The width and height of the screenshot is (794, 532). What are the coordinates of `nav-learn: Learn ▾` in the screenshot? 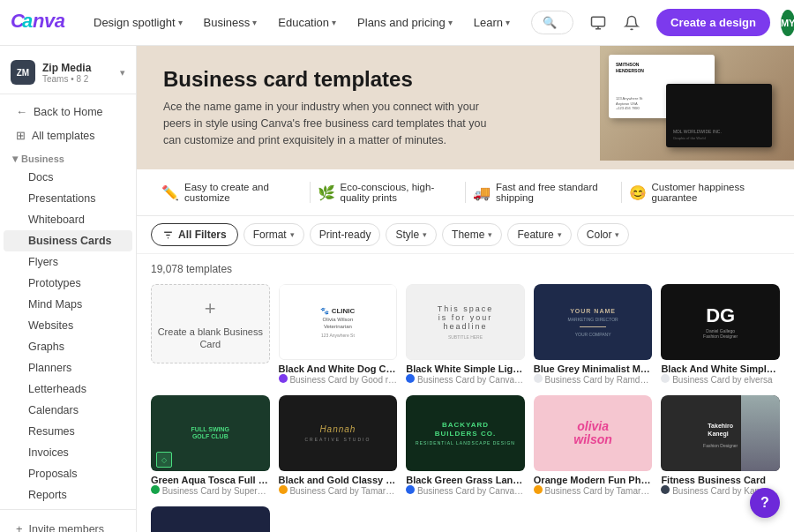 It's located at (492, 23).